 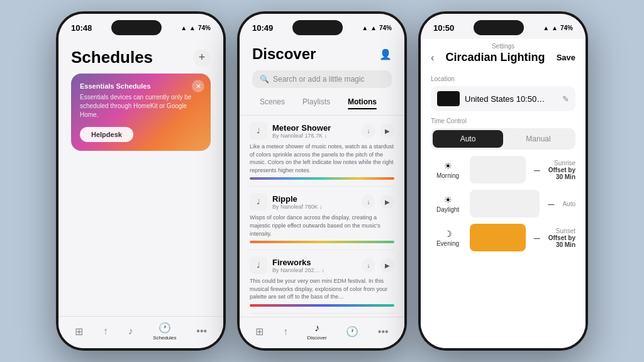 I want to click on more-icon-2: •••, so click(x=384, y=332).